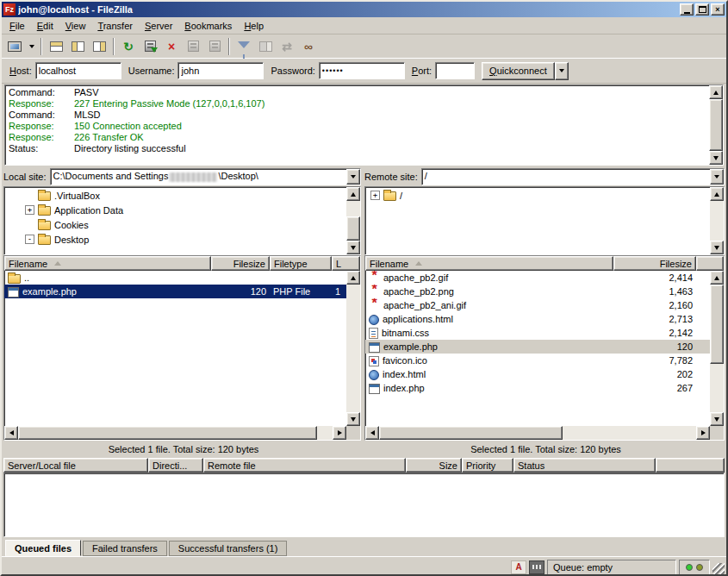  I want to click on tab-queued-files: Queued files, so click(43, 548).